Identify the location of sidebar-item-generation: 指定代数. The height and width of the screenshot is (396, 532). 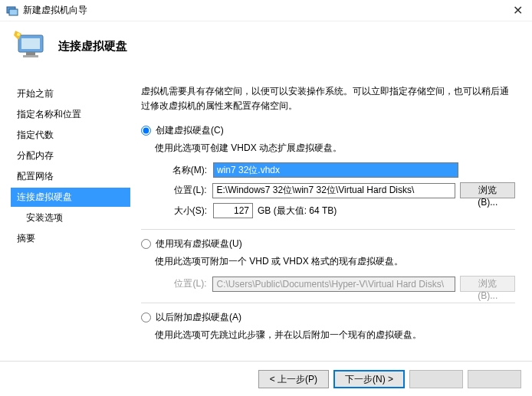
(71, 135).